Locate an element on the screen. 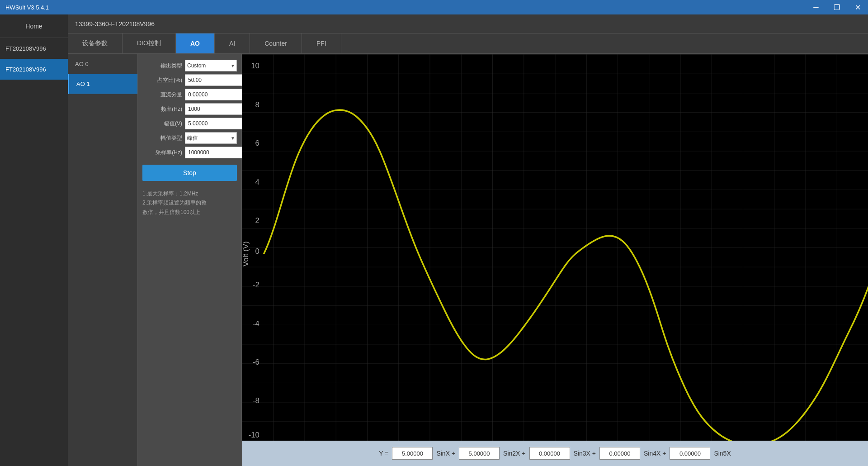 The width and height of the screenshot is (868, 466). tab-pfi: PFI is located at coordinates (322, 43).